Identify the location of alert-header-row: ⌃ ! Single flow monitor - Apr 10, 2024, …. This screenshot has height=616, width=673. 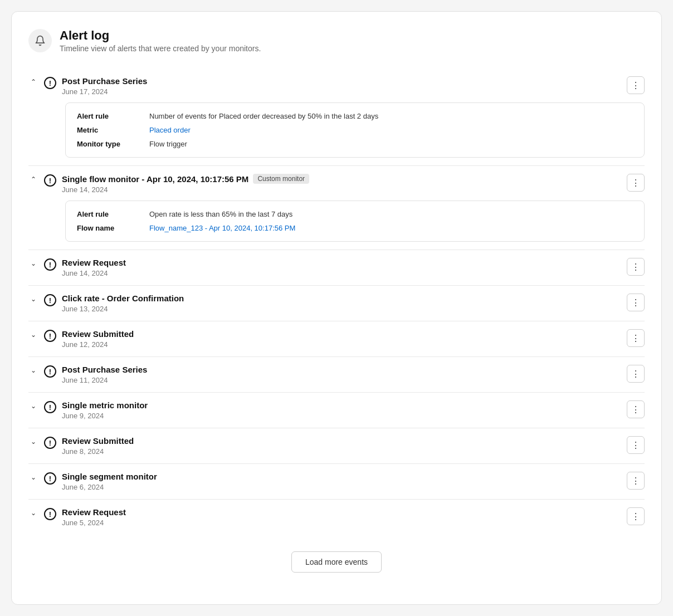
(336, 184).